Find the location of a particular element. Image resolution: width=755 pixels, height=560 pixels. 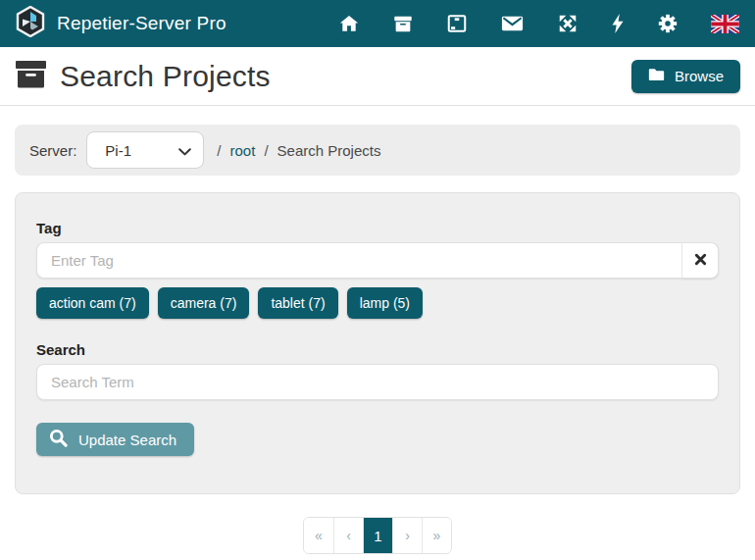

breadcrumb-current-page: Search Projects is located at coordinates (329, 151).